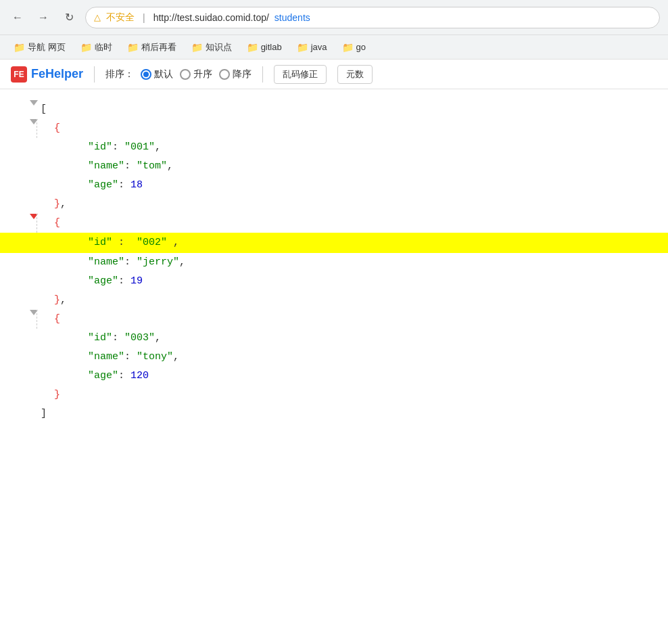 The width and height of the screenshot is (668, 644). Describe the element at coordinates (334, 338) in the screenshot. I see `json-obj2-id: "id" : "003" ,` at that location.